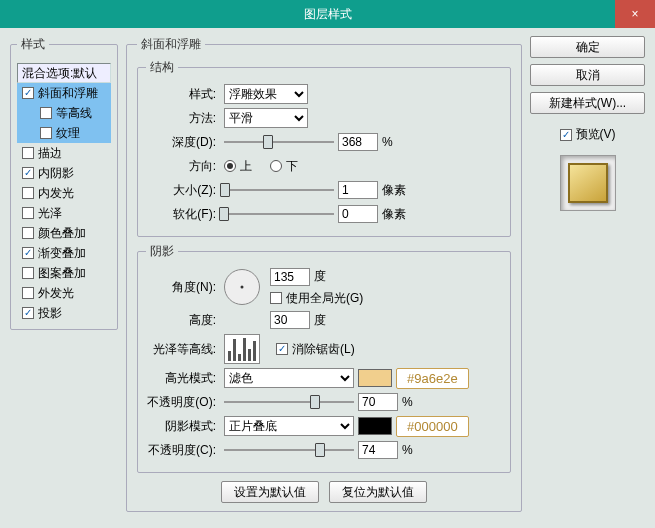 Image resolution: width=655 pixels, height=528 pixels. Describe the element at coordinates (375, 426) in the screenshot. I see `shadow-color-swatch` at that location.